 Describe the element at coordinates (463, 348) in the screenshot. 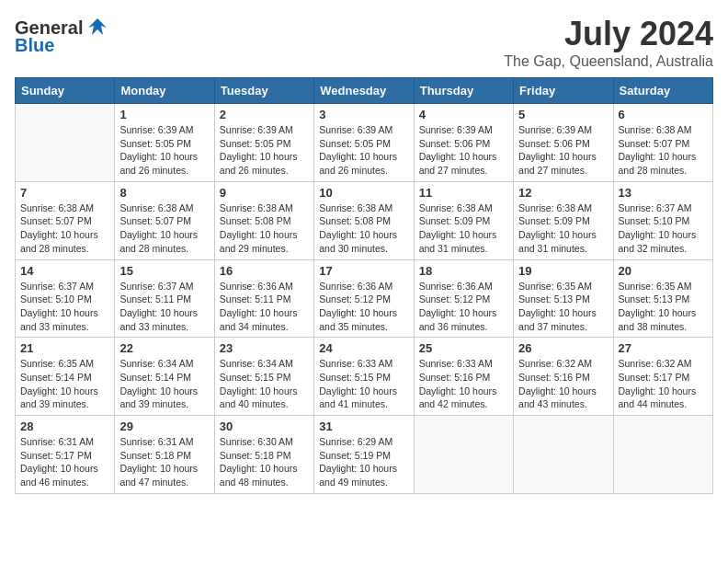

I see `day-number: 25` at that location.